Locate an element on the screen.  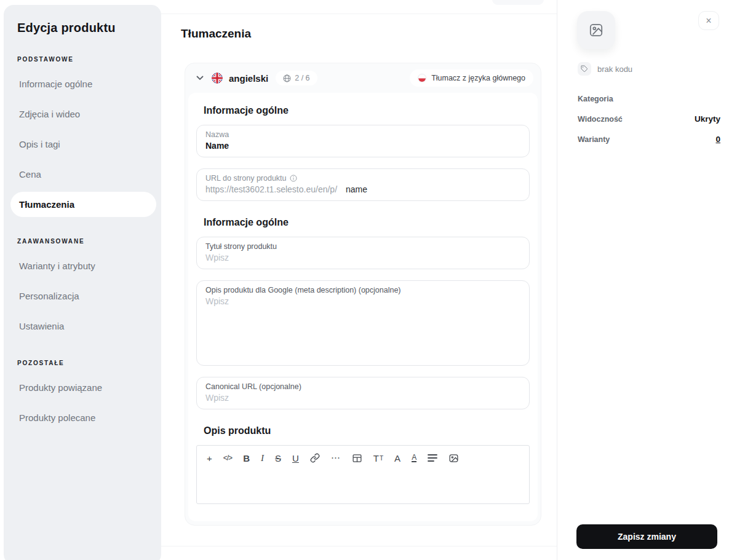
product-code-status: brak kodu is located at coordinates (605, 69).